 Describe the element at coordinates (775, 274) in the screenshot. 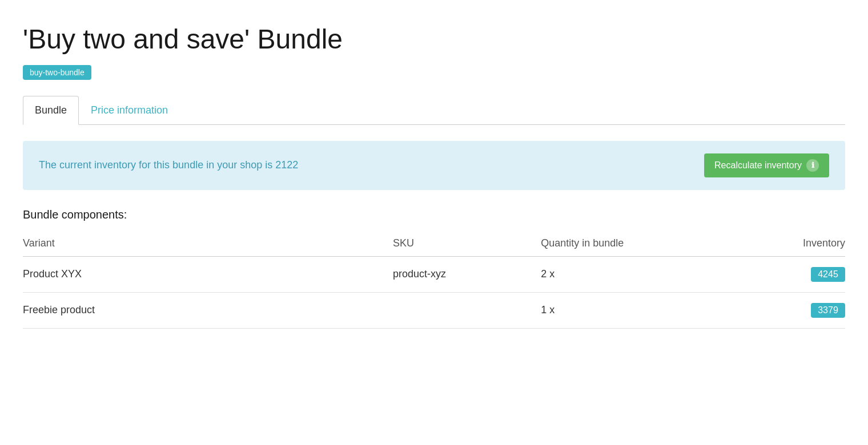

I see `cell-inventory: 4245` at that location.